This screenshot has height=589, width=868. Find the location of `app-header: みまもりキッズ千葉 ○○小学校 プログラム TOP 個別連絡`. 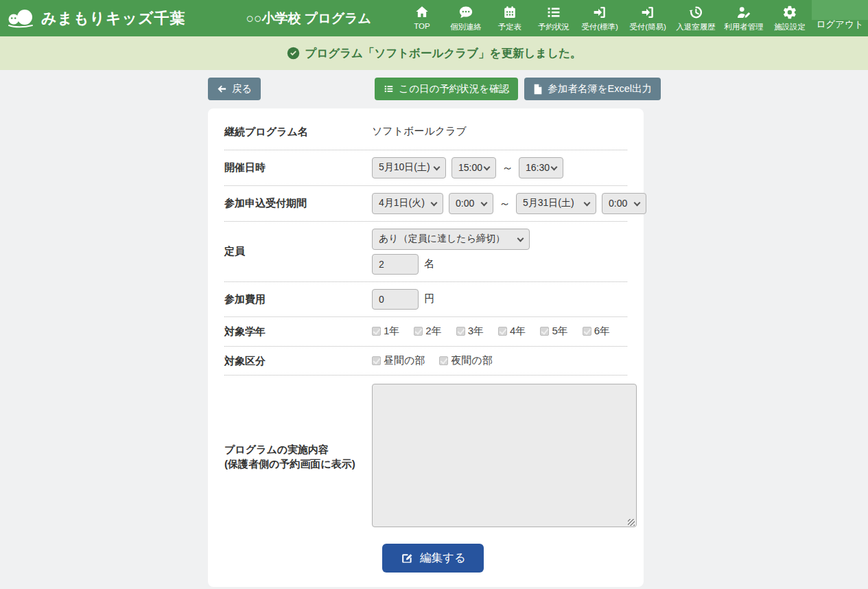

app-header: みまもりキッズ千葉 ○○小学校 プログラム TOP 個別連絡 is located at coordinates (434, 18).